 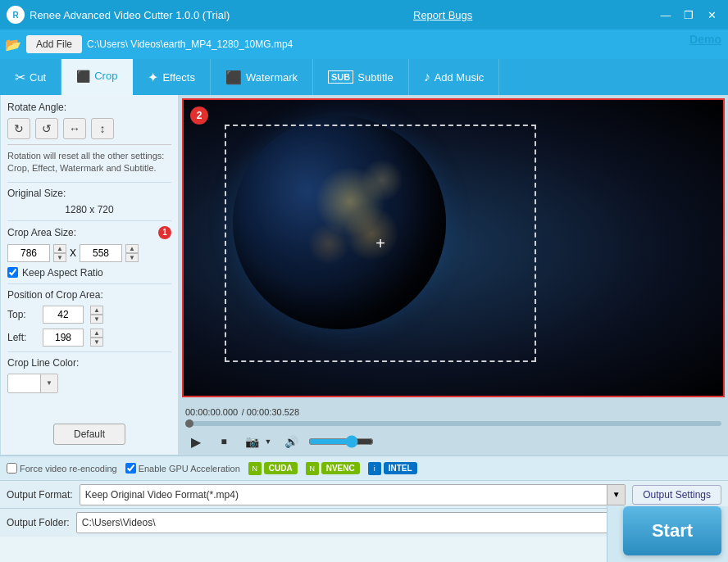 I want to click on intel-chip-group: i INTEL, so click(x=393, y=469).